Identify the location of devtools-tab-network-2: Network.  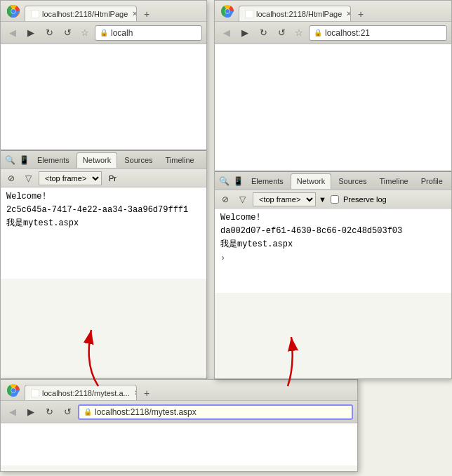
(311, 181).